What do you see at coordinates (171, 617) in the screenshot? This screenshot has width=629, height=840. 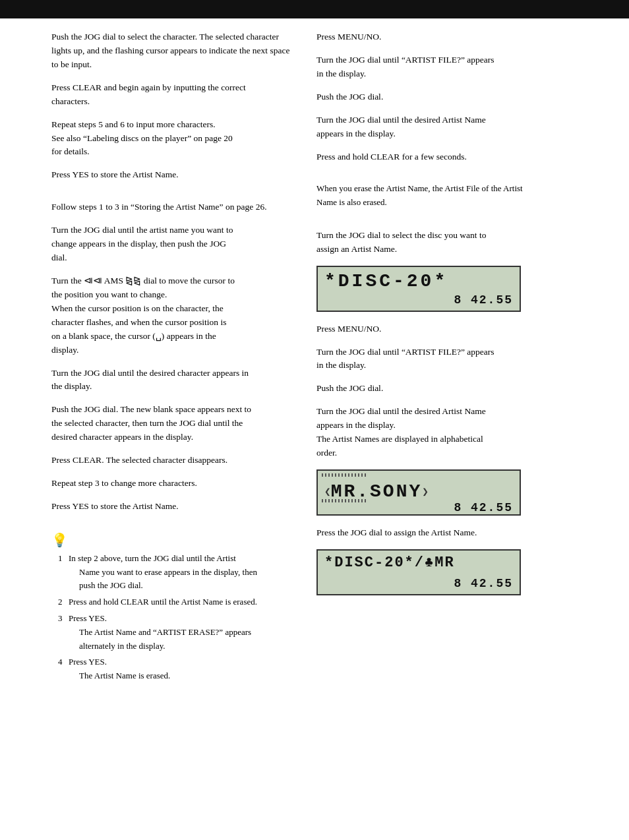 I see `tip-list: 1 In step 2 above, turn the JOG dial unt…` at bounding box center [171, 617].